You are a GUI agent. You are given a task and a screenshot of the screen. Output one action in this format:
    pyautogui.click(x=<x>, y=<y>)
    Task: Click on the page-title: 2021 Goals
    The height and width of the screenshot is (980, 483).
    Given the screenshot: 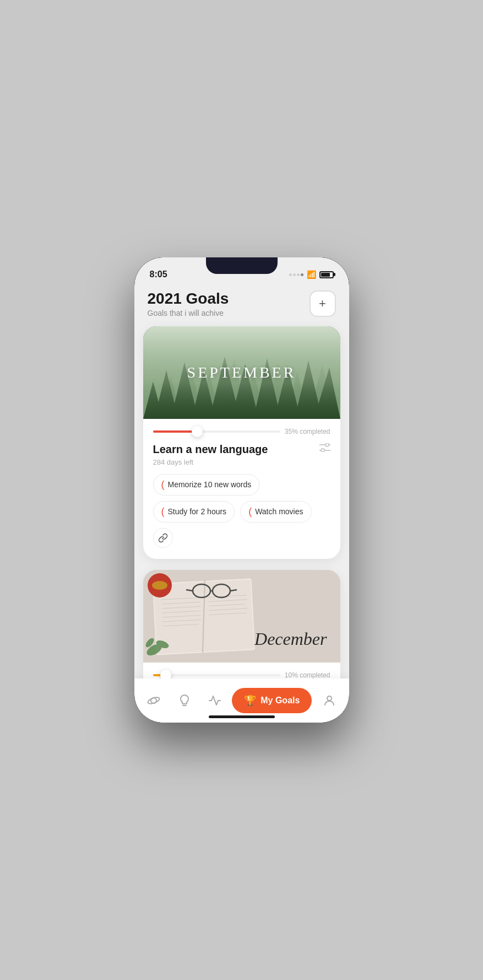 What is the action you would take?
    pyautogui.click(x=188, y=299)
    